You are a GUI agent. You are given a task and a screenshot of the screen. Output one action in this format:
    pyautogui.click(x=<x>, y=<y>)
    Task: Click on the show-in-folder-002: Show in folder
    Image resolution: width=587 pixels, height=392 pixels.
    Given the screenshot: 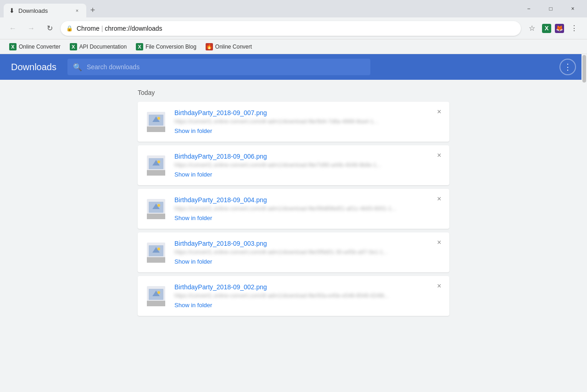 What is the action you would take?
    pyautogui.click(x=308, y=305)
    